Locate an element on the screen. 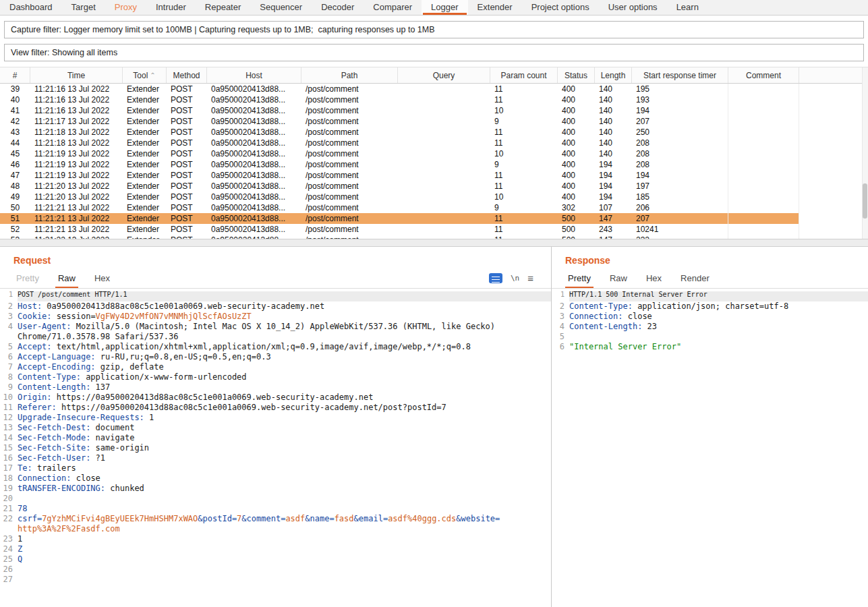 The height and width of the screenshot is (607, 868). table-row: 4311:21:18 13 Jul 2022ExtenderPOST0a9500… is located at coordinates (434, 132).